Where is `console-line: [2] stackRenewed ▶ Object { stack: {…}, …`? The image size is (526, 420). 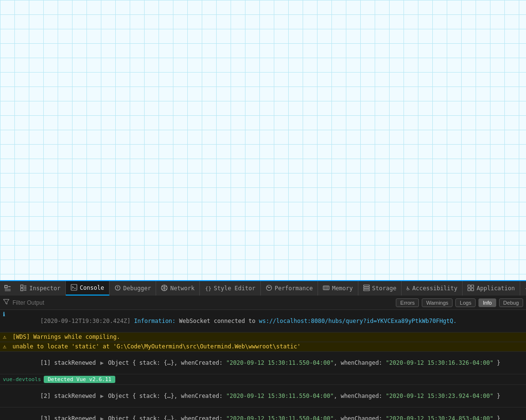 console-line: [2] stackRenewed ▶ Object { stack: {…}, … is located at coordinates (263, 396).